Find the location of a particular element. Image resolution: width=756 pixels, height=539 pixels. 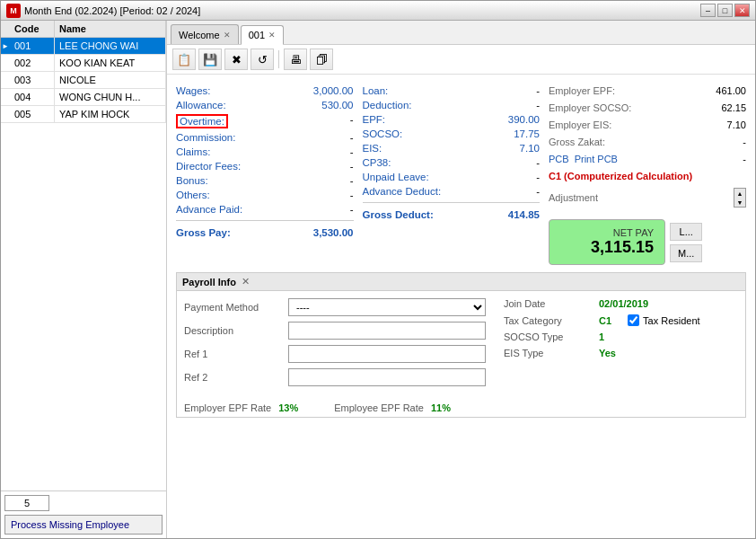

c1-label: C1 (Computerized Calculation) is located at coordinates (620, 176).